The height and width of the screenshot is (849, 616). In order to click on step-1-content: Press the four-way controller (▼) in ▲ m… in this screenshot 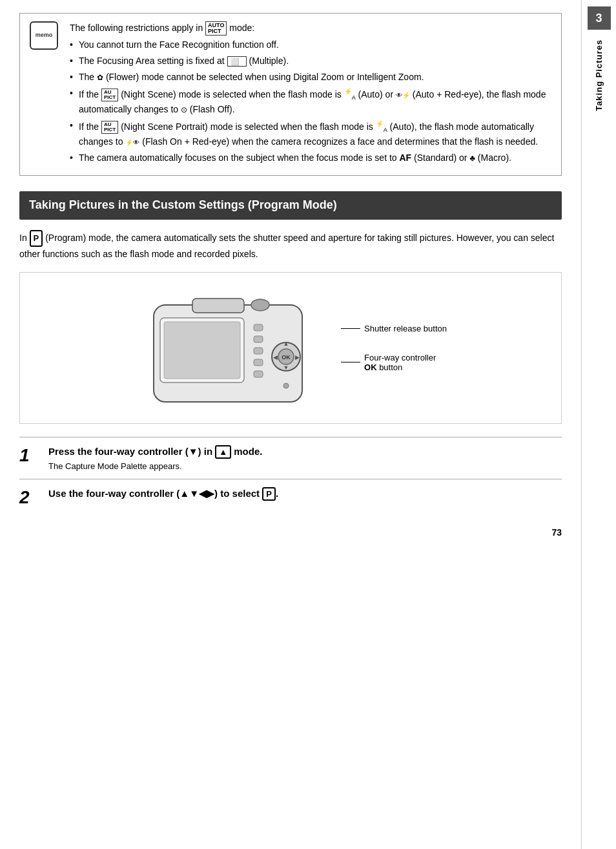, I will do `click(305, 458)`.